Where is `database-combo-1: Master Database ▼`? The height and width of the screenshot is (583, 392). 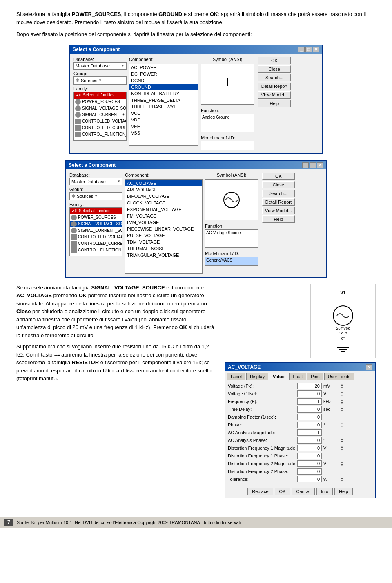 database-combo-1: Master Database ▼ is located at coordinates (100, 66).